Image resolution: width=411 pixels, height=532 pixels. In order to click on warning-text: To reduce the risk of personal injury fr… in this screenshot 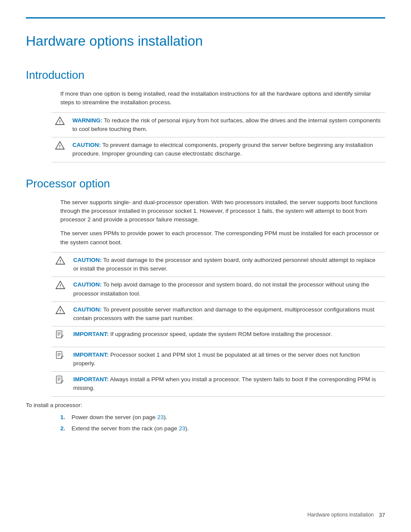, I will do `click(227, 125)`.